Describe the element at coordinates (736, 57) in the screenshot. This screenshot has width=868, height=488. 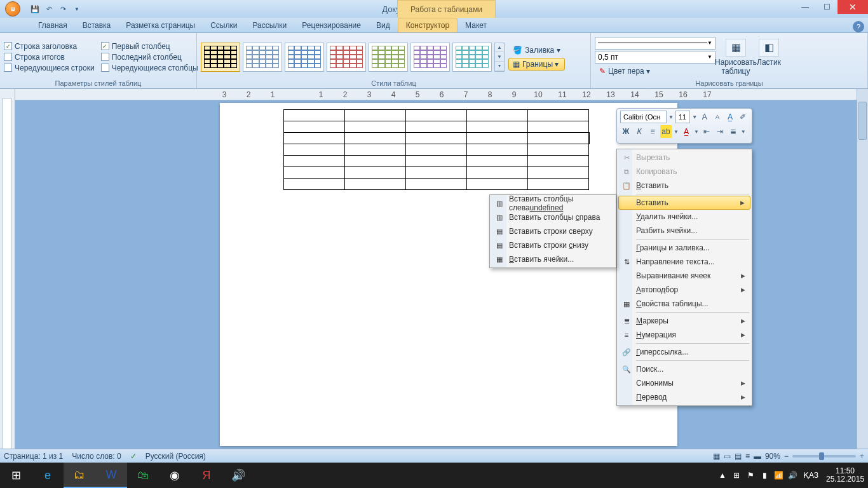
I see `draw-table-button: ▦Нарисовать таблицу` at that location.